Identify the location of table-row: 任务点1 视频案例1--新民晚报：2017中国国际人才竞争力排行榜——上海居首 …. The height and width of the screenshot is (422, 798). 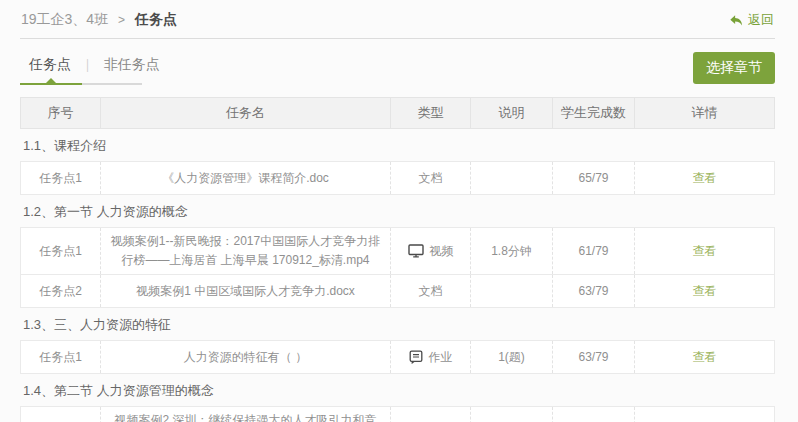
(398, 251).